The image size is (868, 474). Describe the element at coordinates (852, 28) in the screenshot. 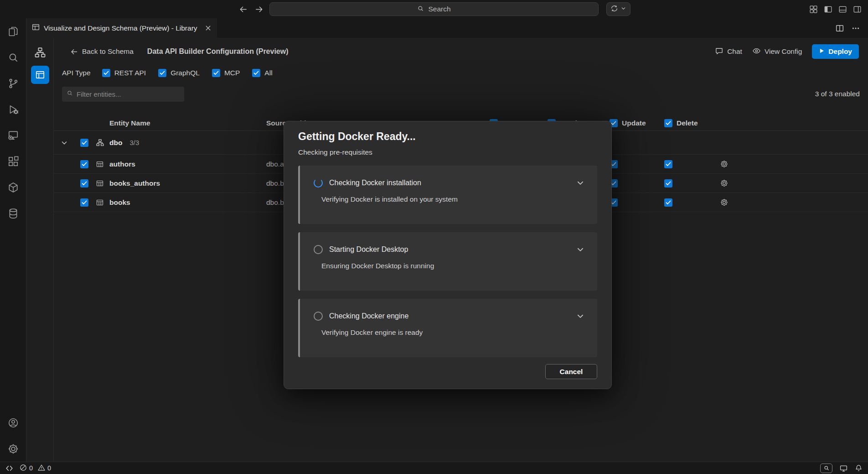

I see `editor-actions` at that location.